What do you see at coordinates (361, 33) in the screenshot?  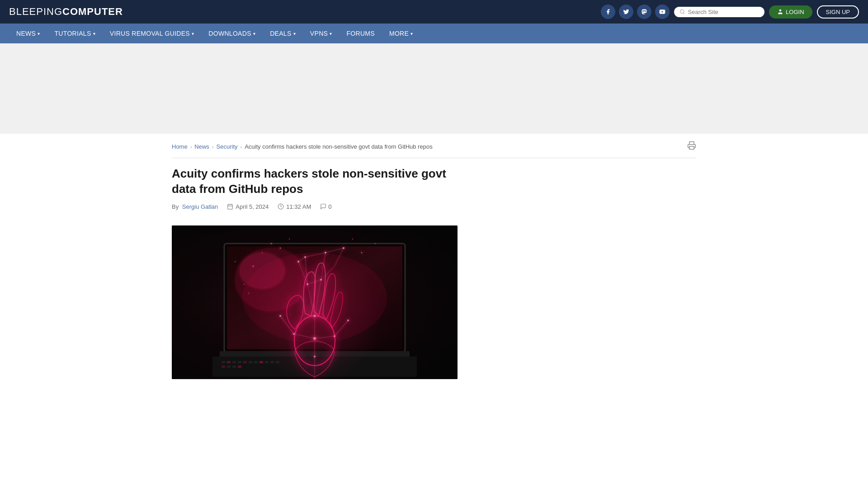 I see `nav-forums: FORUMS` at bounding box center [361, 33].